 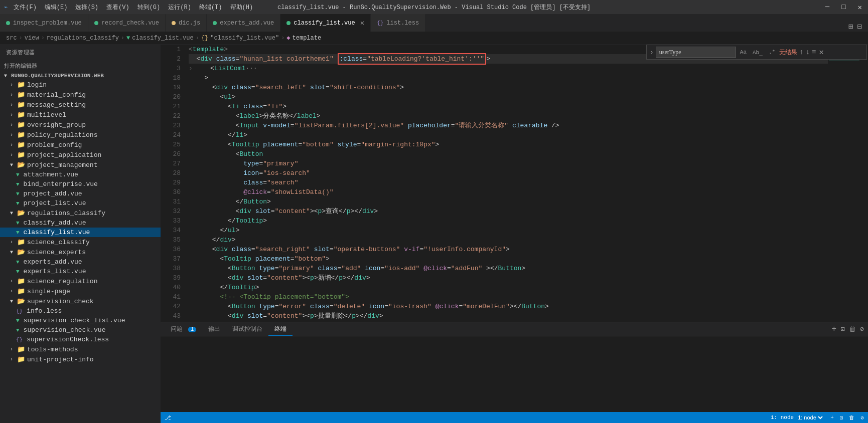 I want to click on sidebar-item-supervision-vue: ▼ supervision_check.vue, so click(x=80, y=330).